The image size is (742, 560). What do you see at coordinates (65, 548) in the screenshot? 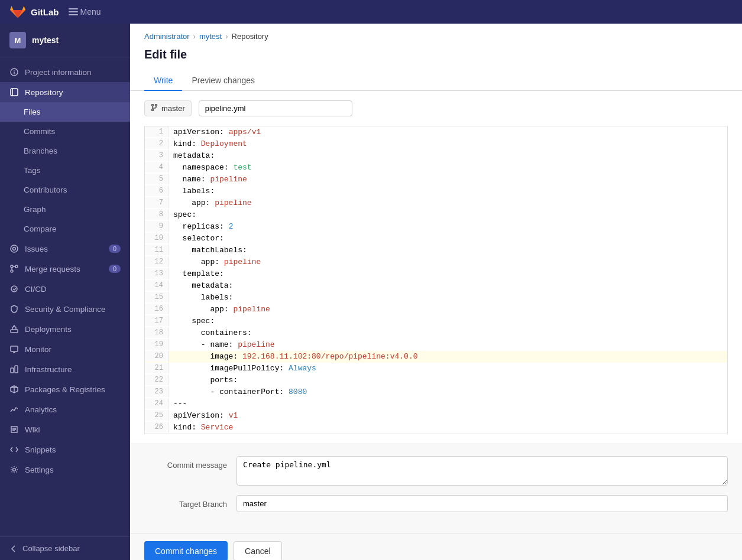
I see `collapse-sidebar-button: Collapse sidebar` at bounding box center [65, 548].